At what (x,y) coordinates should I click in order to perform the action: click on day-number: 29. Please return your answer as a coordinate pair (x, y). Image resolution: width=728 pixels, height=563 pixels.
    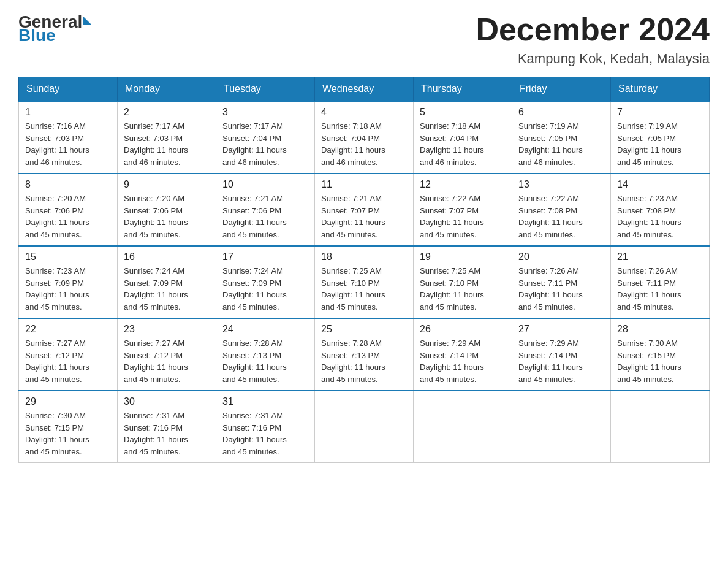
    Looking at the image, I should click on (68, 402).